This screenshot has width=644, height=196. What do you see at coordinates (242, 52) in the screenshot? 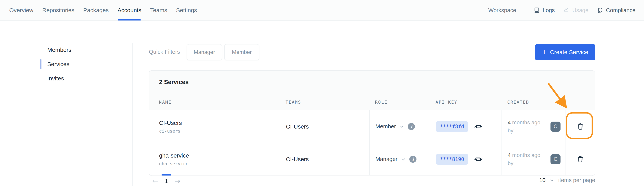
I see `filter-member-label: Member` at bounding box center [242, 52].